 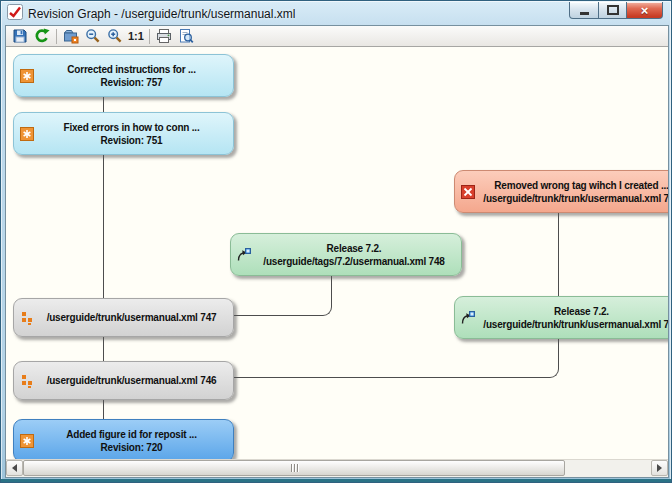 I want to click on printer-icon, so click(x=164, y=36).